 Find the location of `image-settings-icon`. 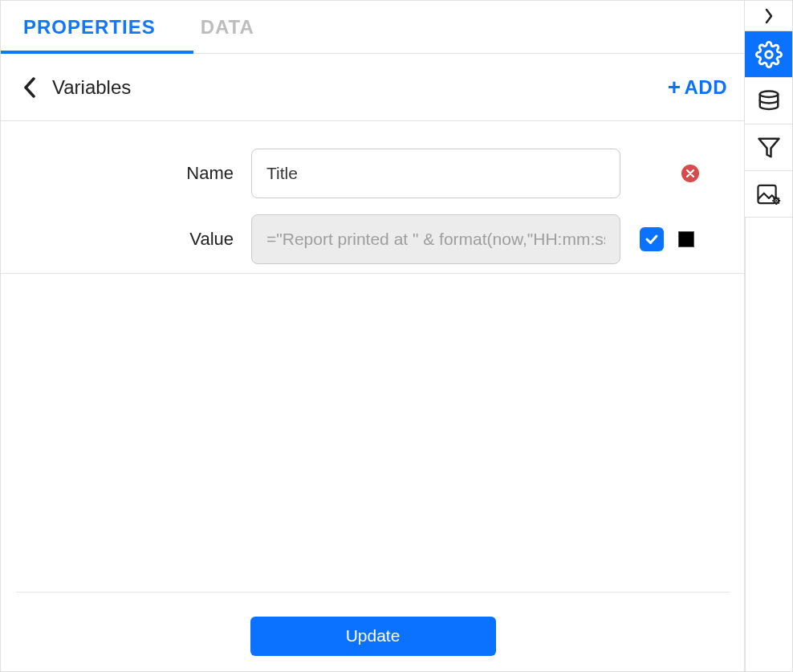

image-settings-icon is located at coordinates (769, 194).